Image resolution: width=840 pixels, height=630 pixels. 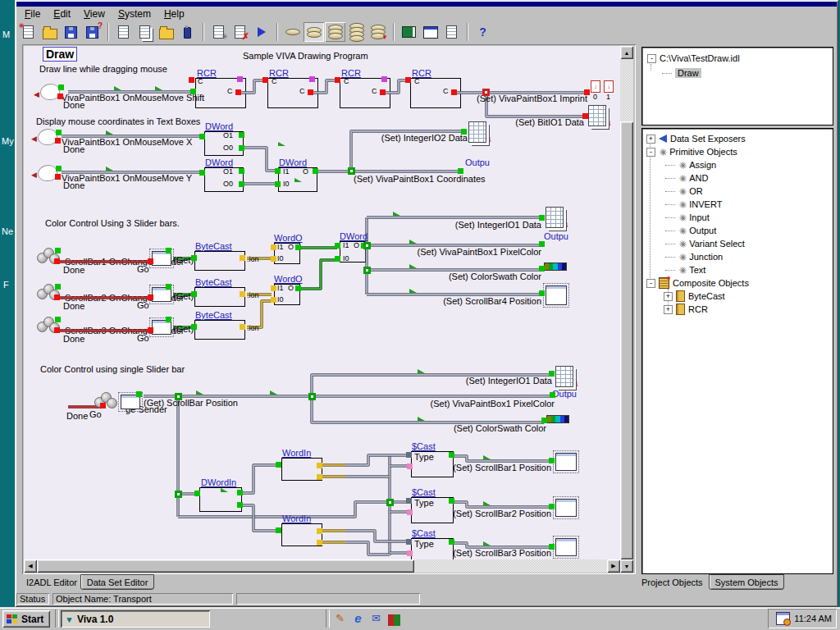 What do you see at coordinates (26, 619) in the screenshot?
I see `start-button: Start` at bounding box center [26, 619].